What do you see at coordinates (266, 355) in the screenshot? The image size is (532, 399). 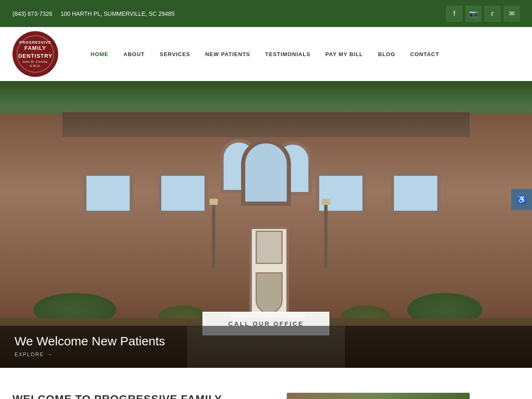 I see `explore-link: EXPLORE →` at bounding box center [266, 355].